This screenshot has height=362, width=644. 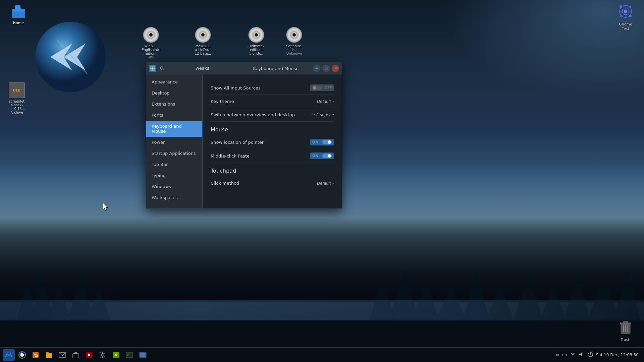 I want to click on disc-icon-ultimate: ultimate-edition-5.0-x6..., so click(x=256, y=41).